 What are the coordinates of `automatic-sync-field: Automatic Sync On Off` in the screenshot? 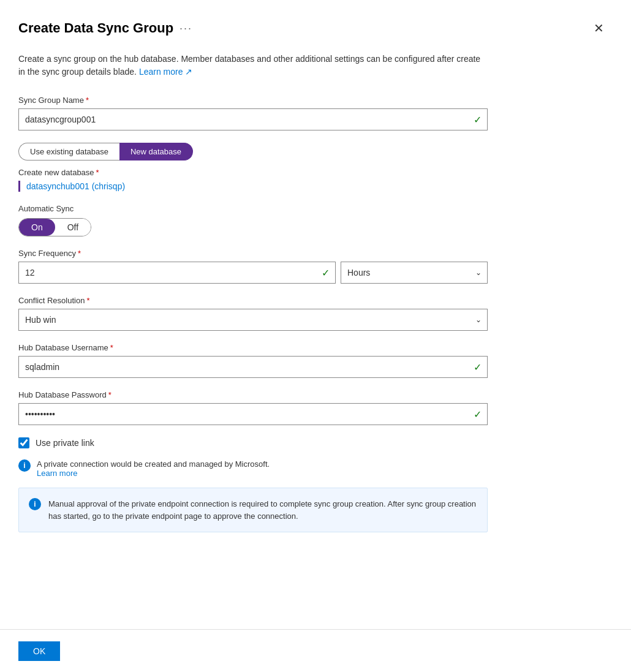 It's located at (312, 221).